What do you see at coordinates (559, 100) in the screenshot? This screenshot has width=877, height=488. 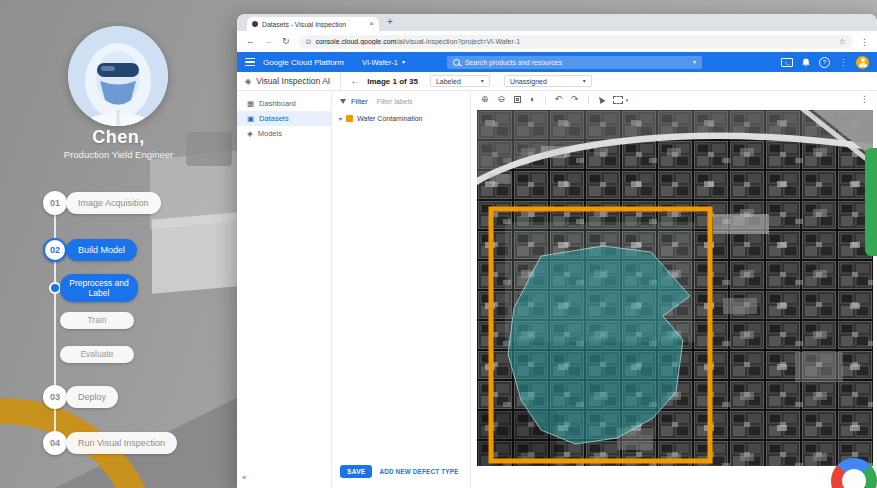 I see `undo-icon: ↶` at bounding box center [559, 100].